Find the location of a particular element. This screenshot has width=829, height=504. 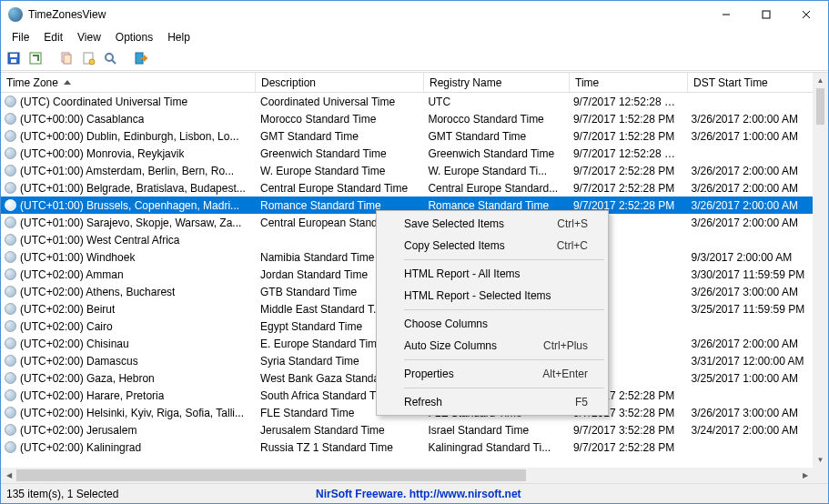

menu-options: Options is located at coordinates (135, 37).